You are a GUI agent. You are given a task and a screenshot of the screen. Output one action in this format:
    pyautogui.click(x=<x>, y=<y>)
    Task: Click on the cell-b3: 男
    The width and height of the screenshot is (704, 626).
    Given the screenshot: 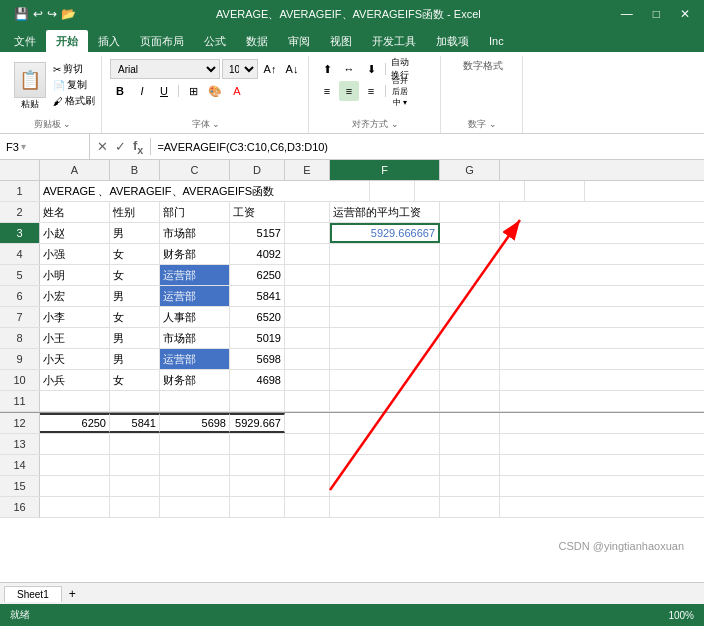 What is the action you would take?
    pyautogui.click(x=135, y=233)
    